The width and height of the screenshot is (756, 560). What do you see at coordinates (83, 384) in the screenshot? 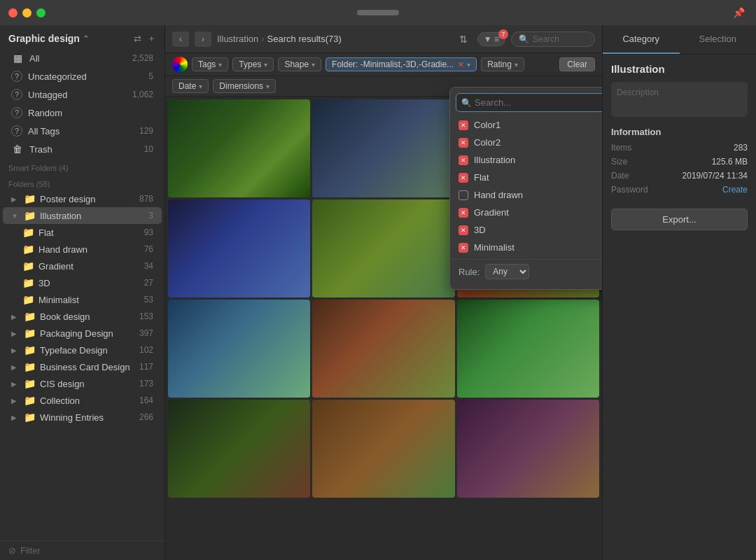
I see `folder-cis: ▶ 📁 CIS design 173` at bounding box center [83, 384].